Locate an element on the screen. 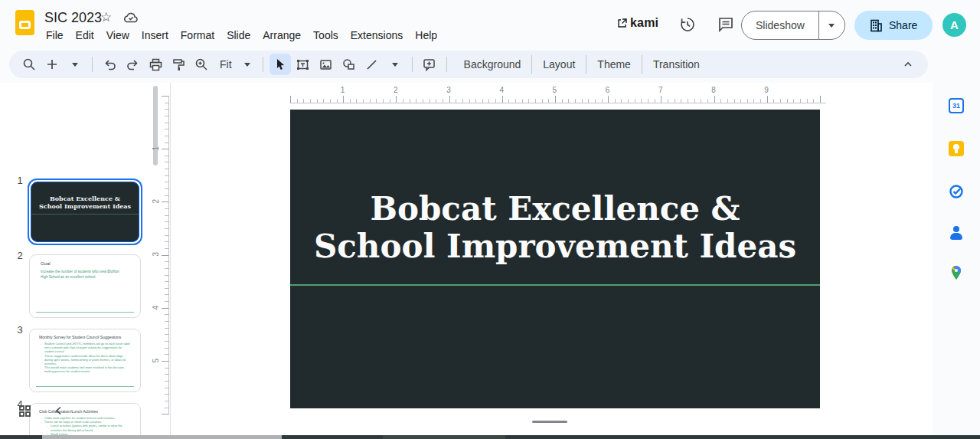 The height and width of the screenshot is (439, 980). vertical-ruler: 12345 is located at coordinates (164, 255).